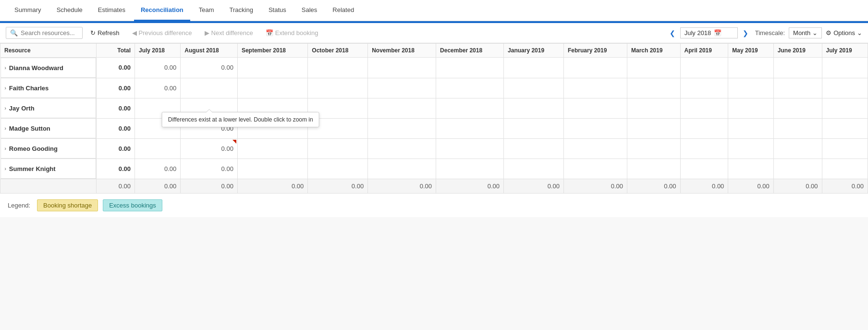 The height and width of the screenshot is (330, 868). What do you see at coordinates (434, 169) in the screenshot?
I see `table-row: ›Summer Knight0.000.000.00` at bounding box center [434, 169].